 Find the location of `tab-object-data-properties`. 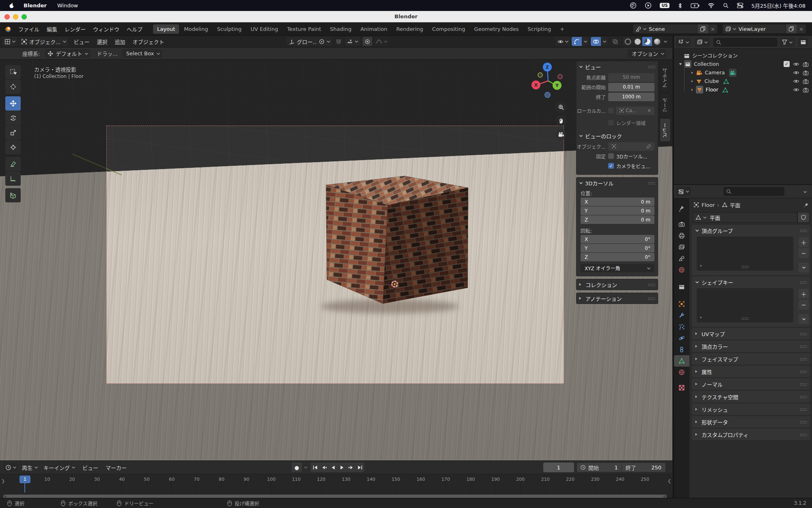

tab-object-data-properties is located at coordinates (682, 361).